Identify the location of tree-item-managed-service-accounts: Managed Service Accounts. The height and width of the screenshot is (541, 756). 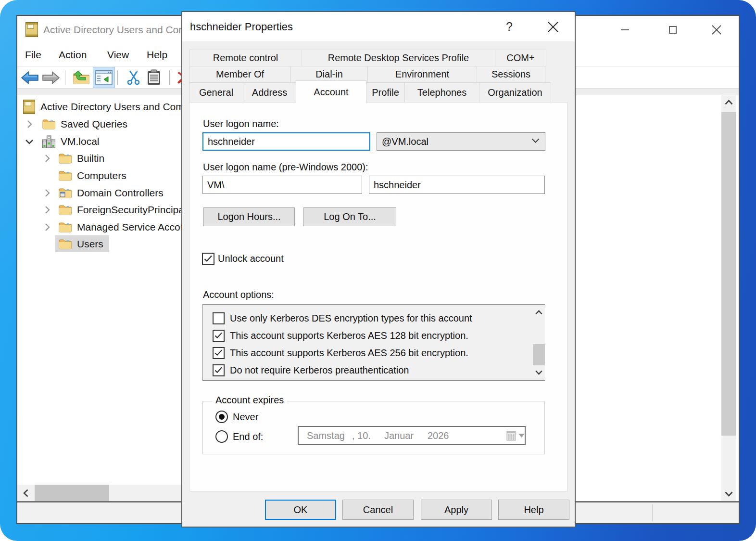
(120, 227).